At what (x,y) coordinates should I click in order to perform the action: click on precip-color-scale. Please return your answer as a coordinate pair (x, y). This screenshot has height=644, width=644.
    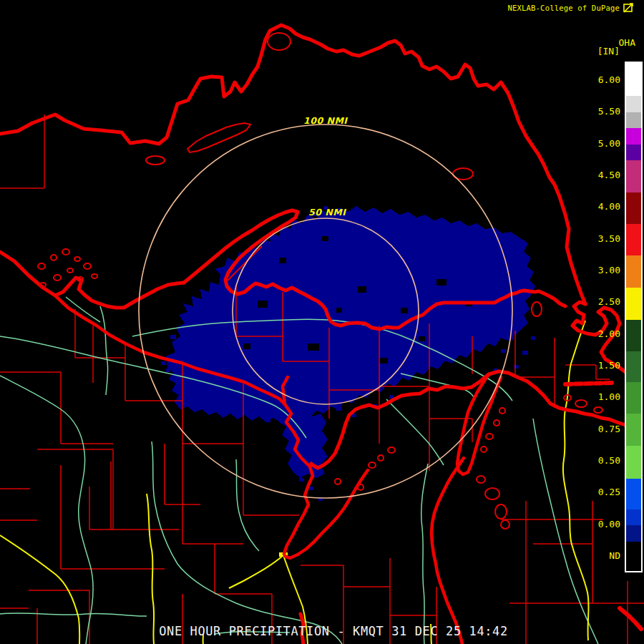
    Looking at the image, I should click on (634, 317).